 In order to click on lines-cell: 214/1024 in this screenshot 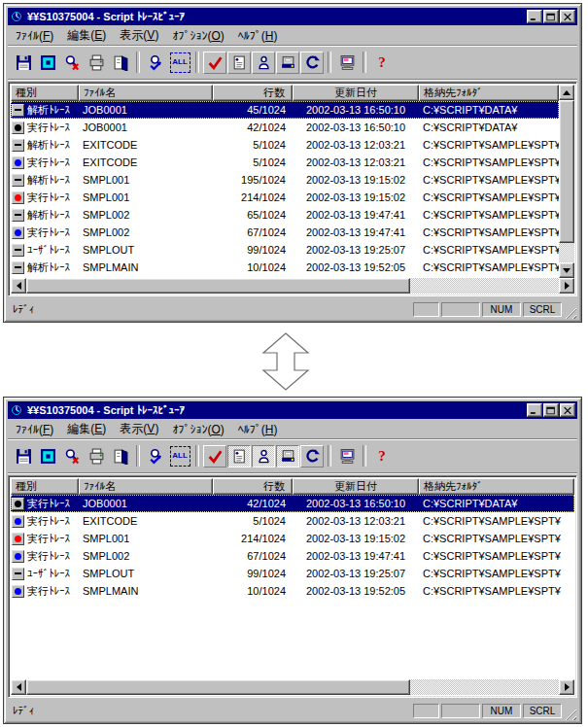, I will do `click(253, 197)`.